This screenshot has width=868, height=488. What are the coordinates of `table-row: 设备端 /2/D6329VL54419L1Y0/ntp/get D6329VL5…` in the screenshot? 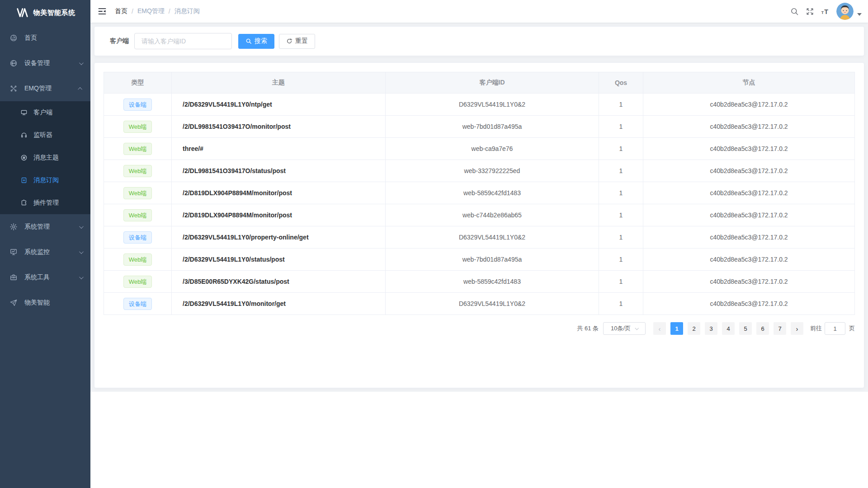 It's located at (479, 105).